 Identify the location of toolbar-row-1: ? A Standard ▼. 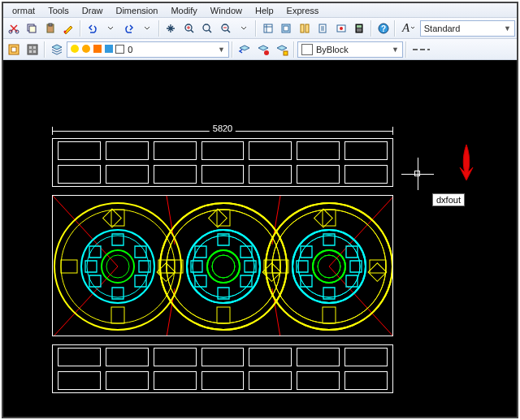
(260, 28).